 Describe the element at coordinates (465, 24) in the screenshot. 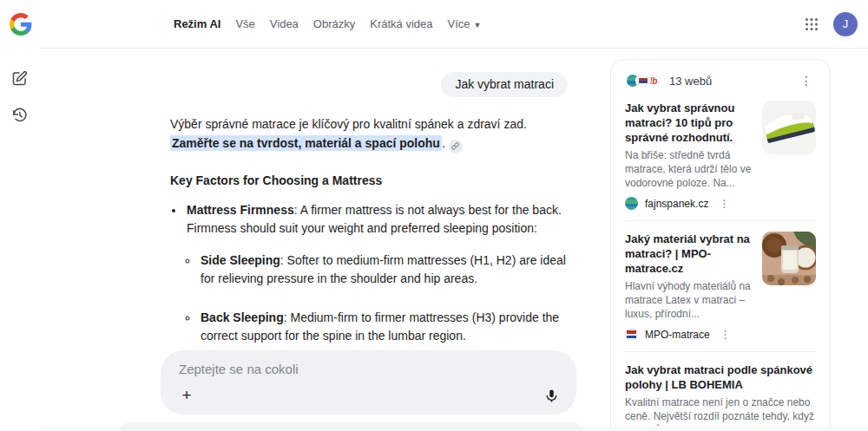

I see `tab-more: Více▼` at that location.